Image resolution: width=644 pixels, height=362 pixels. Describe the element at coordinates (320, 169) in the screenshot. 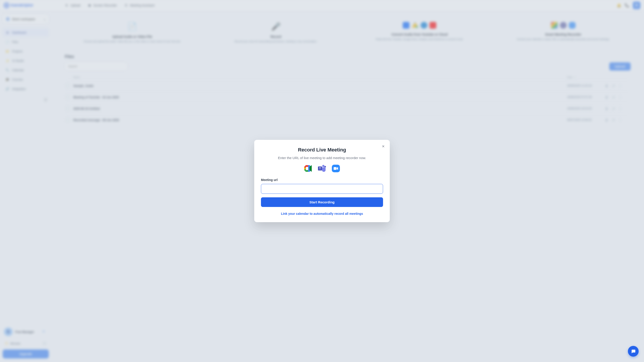

I see `svg-text: T` at that location.